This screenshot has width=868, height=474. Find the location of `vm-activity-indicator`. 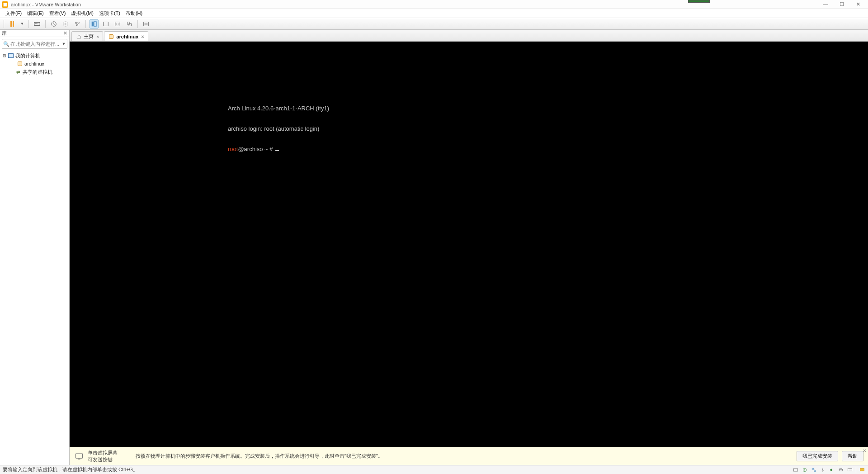

vm-activity-indicator is located at coordinates (699, 1).